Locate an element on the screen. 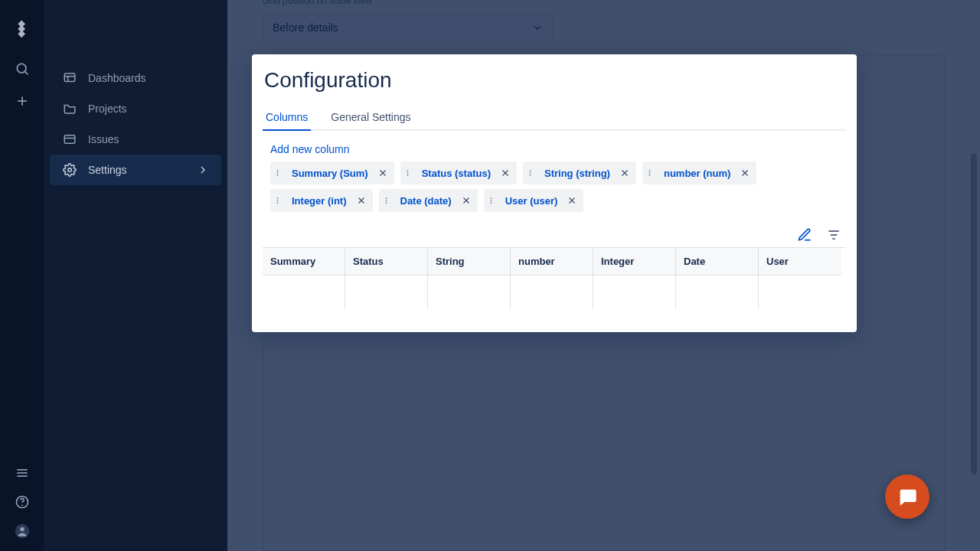 This screenshot has width=980, height=551. avatar-icon is located at coordinates (22, 531).